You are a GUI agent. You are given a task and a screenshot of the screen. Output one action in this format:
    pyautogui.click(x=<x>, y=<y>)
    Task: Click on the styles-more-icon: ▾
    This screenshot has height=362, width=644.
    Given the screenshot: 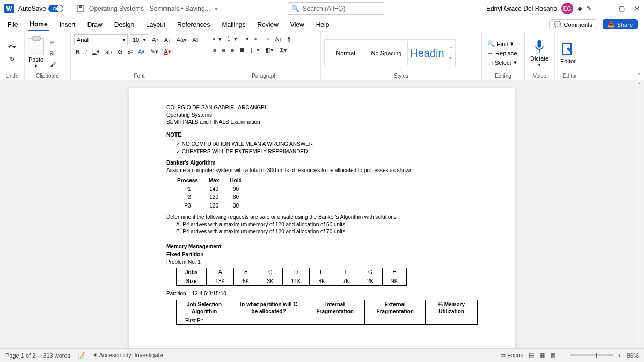 What is the action you would take?
    pyautogui.click(x=451, y=58)
    